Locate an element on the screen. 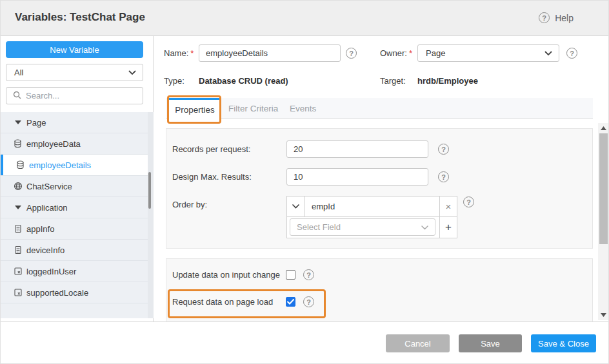 Image resolution: width=609 pixels, height=364 pixels. remove-order-field-button: × is located at coordinates (448, 206).